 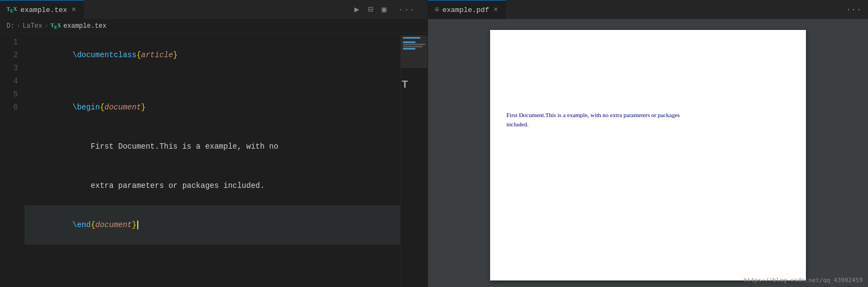 What do you see at coordinates (212, 186) in the screenshot?
I see `code-line-5: extra parameters or packages included.` at bounding box center [212, 186].